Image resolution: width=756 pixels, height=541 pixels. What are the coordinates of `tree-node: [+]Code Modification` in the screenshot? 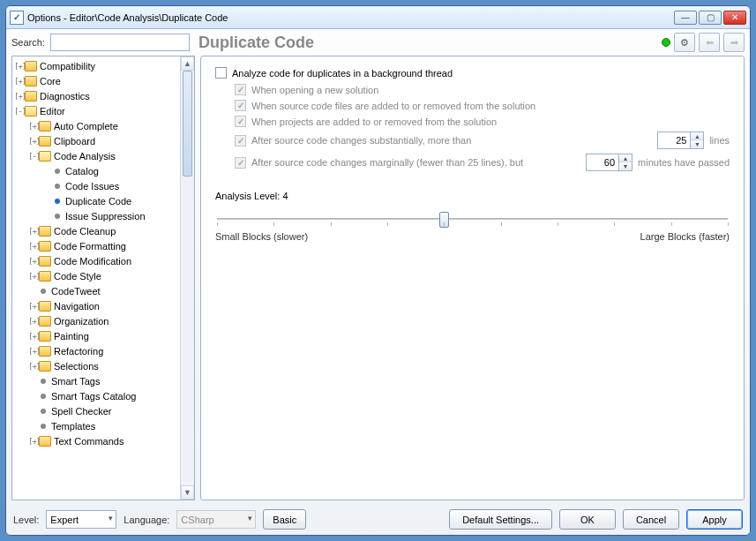 It's located at (96, 261).